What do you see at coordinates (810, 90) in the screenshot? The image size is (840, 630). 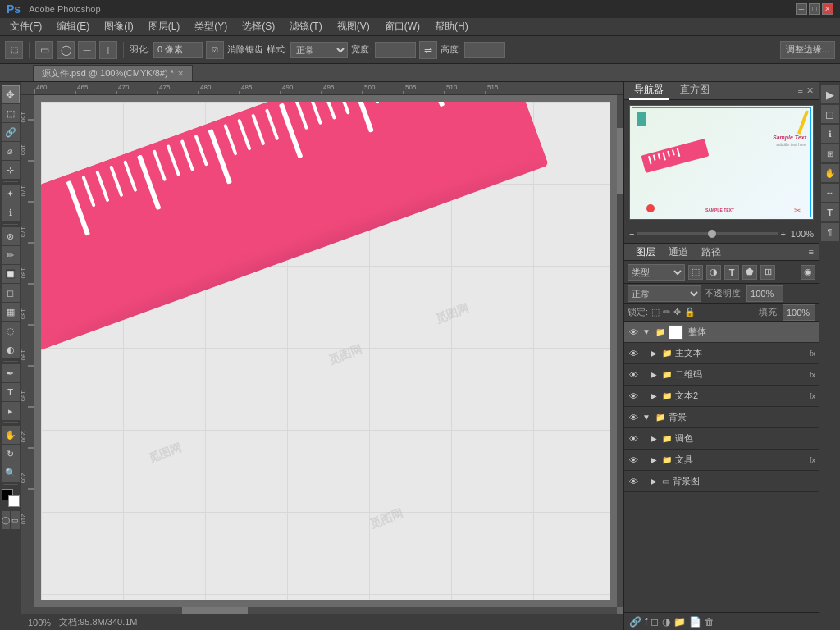 I see `panel-close-icon: ✕` at bounding box center [810, 90].